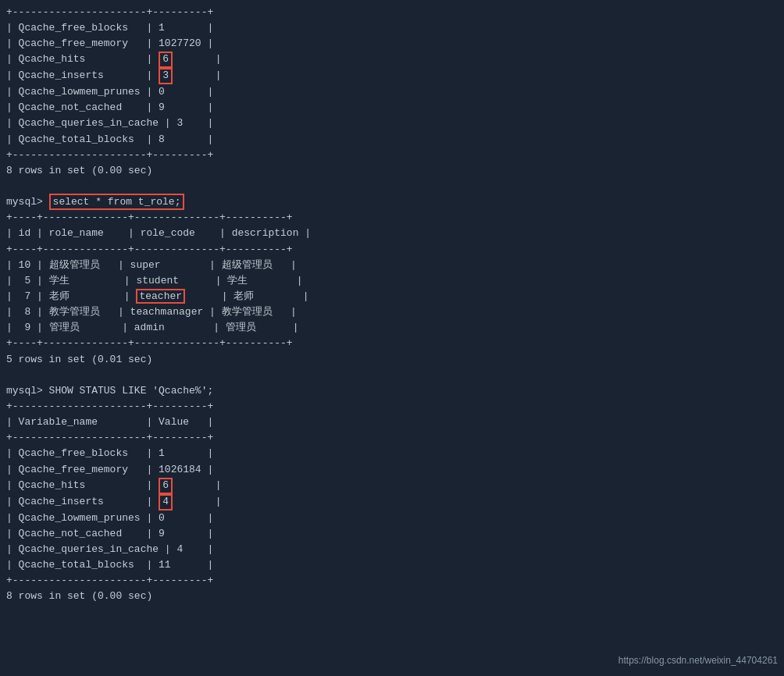 The height and width of the screenshot is (676, 784). Describe the element at coordinates (698, 660) in the screenshot. I see `watermark: https://blog.csdn.net/weixin_44704261` at that location.